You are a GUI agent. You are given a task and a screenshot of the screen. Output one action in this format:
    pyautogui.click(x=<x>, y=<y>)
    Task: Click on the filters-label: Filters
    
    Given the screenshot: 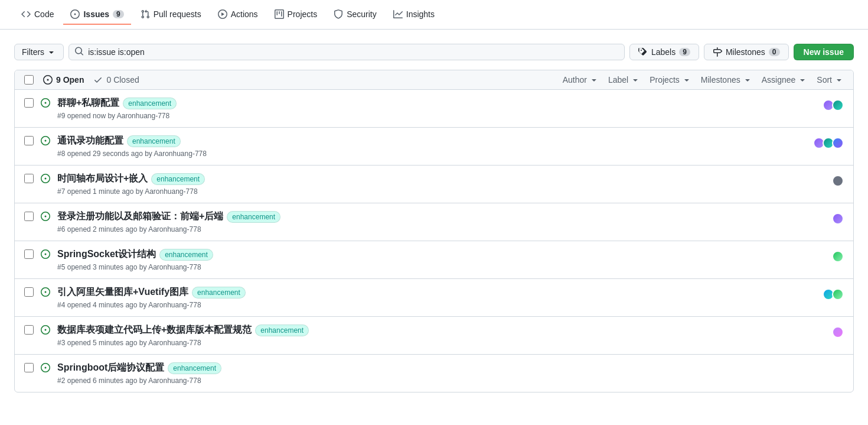 What is the action you would take?
    pyautogui.click(x=33, y=52)
    